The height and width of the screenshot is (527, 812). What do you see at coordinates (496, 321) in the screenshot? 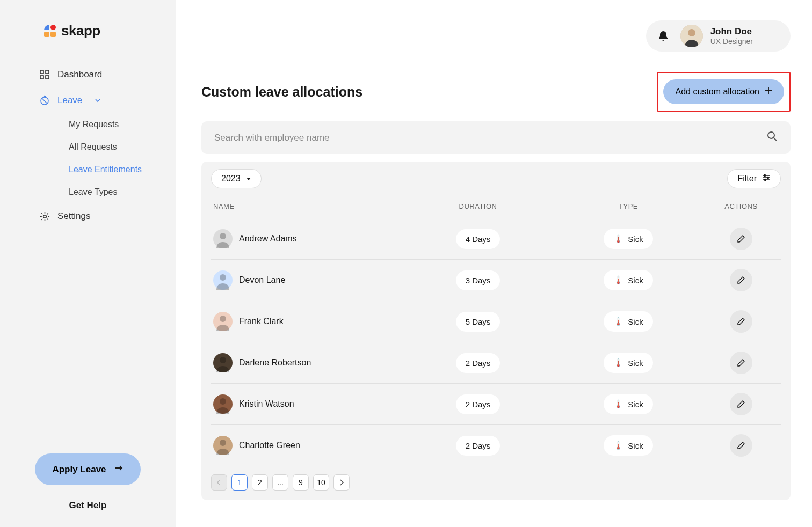
I see `table-row: Frank Clark 5 Days 🌡️ Sick` at bounding box center [496, 321].